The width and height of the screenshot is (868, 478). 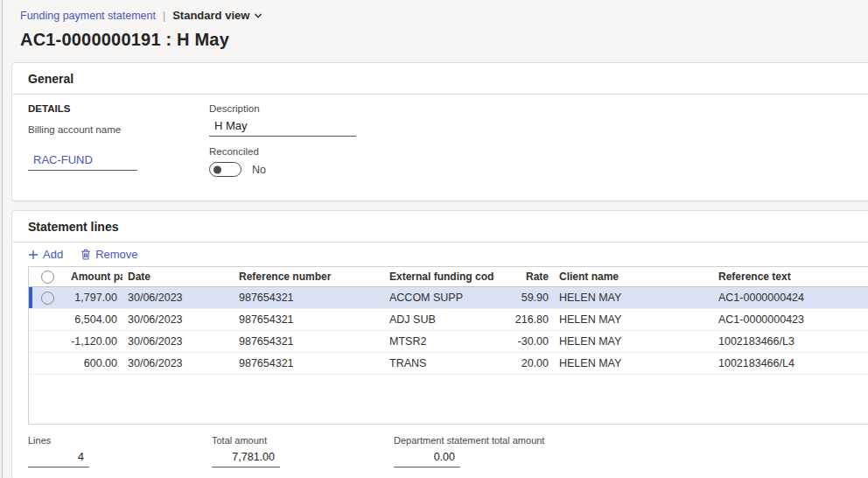 What do you see at coordinates (309, 277) in the screenshot?
I see `column-header-reference-number: Reference number` at bounding box center [309, 277].